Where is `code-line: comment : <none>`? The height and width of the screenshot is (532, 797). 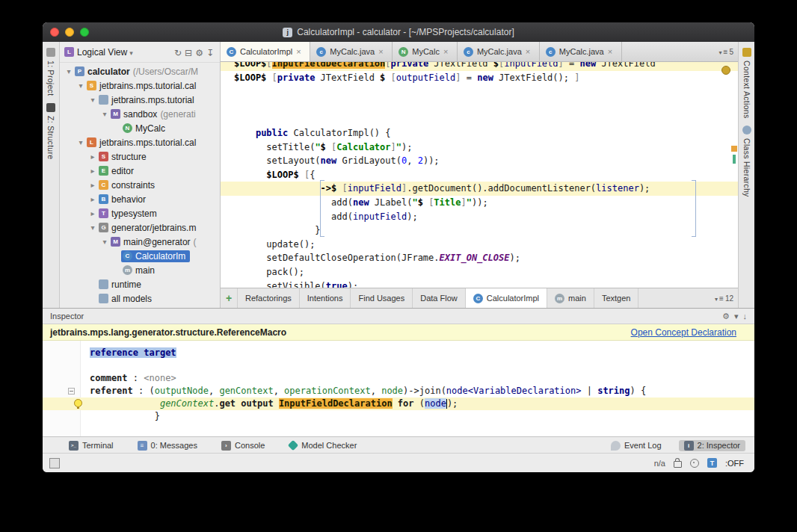 code-line: comment : <none> is located at coordinates (398, 378).